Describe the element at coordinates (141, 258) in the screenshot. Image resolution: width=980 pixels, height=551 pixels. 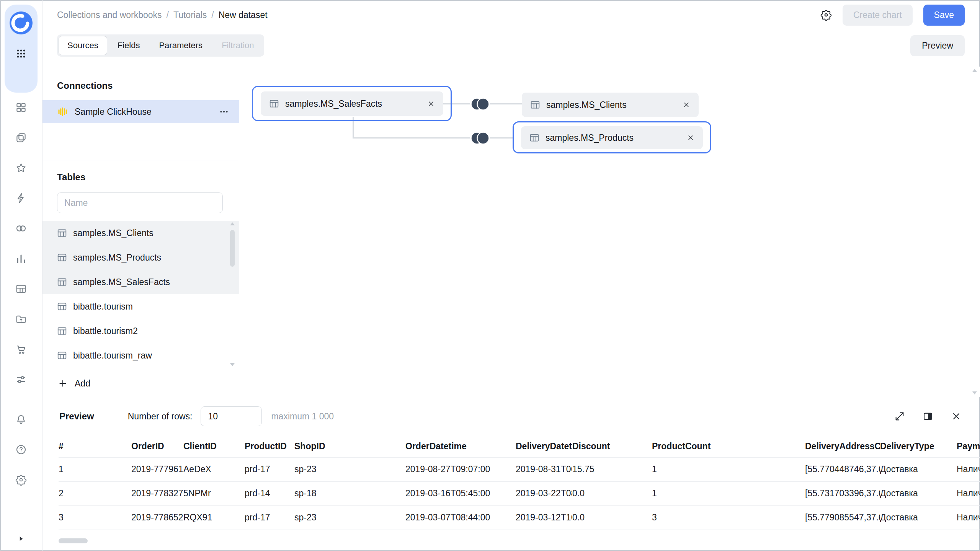
I see `table-list-item: samples.MS_Products` at that location.